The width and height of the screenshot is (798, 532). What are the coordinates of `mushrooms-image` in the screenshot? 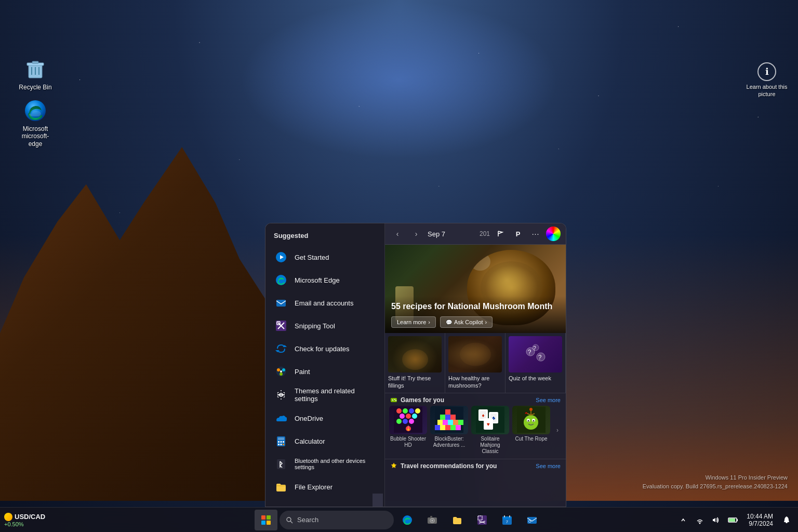 It's located at (475, 354).